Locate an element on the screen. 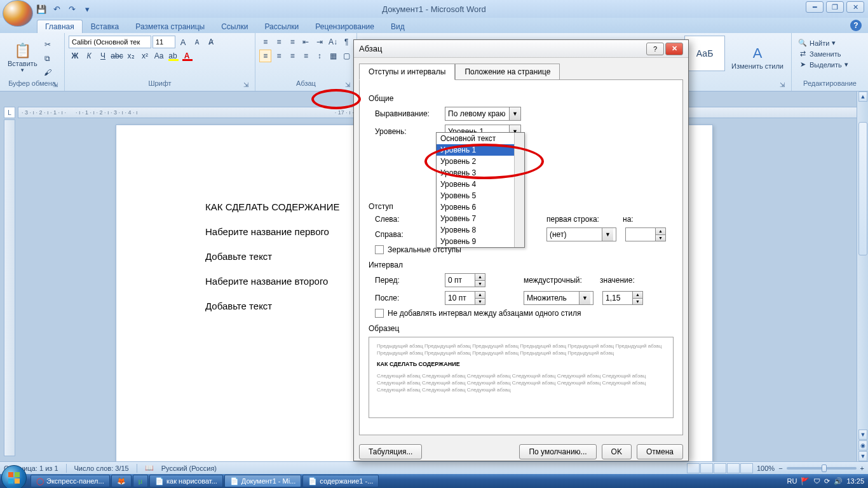 The image size is (868, 488). font-size-combo is located at coordinates (164, 42).